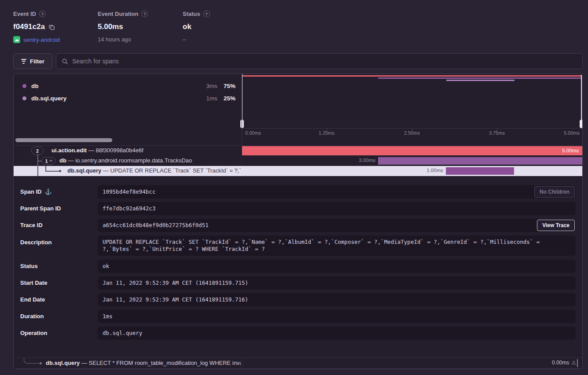 The height and width of the screenshot is (375, 588). Describe the element at coordinates (555, 192) in the screenshot. I see `no-children-button: No Children` at that location.